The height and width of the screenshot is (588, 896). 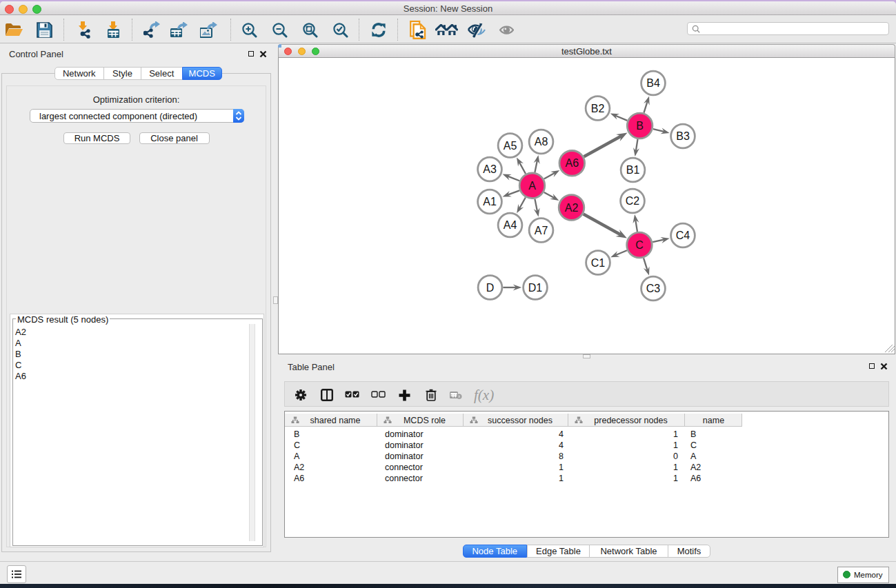 What do you see at coordinates (541, 230) in the screenshot?
I see `svg-text: A7` at bounding box center [541, 230].